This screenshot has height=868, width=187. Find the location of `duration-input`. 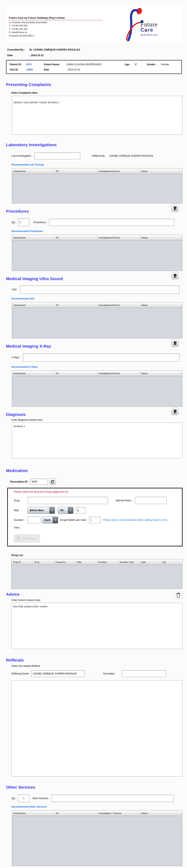

duration-input is located at coordinates (34, 520).